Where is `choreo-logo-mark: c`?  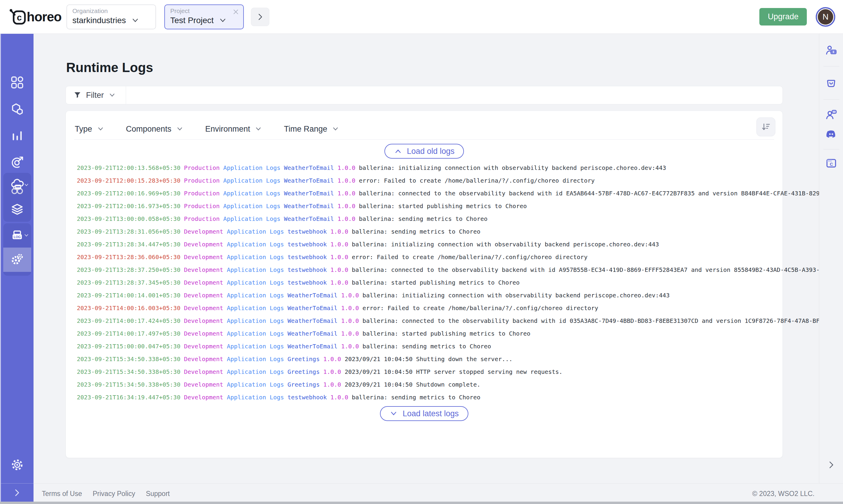 choreo-logo-mark: c is located at coordinates (18, 17).